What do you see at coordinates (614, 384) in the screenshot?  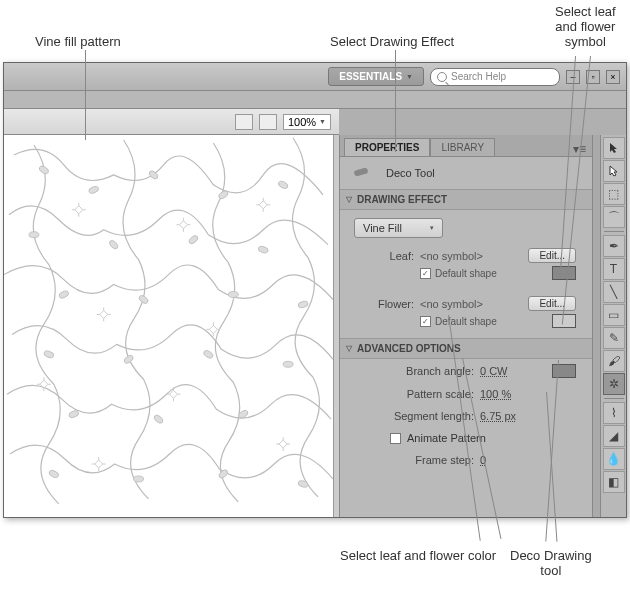 I see `deco-tool: ✲` at bounding box center [614, 384].